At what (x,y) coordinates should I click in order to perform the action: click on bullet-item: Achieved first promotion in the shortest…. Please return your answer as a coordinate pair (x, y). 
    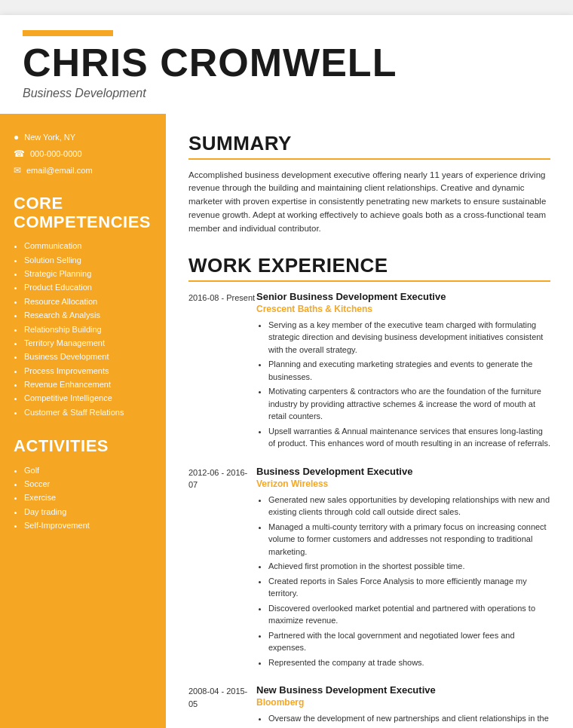
    Looking at the image, I should click on (409, 567).